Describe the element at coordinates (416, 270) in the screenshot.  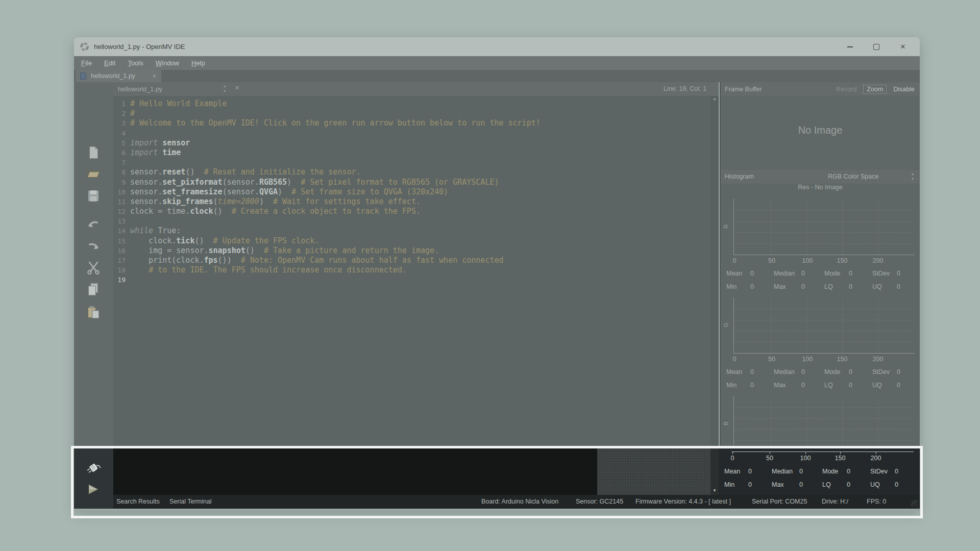
I see `code-line-18: 18 # to the IDE. The FPS should increase…` at that location.